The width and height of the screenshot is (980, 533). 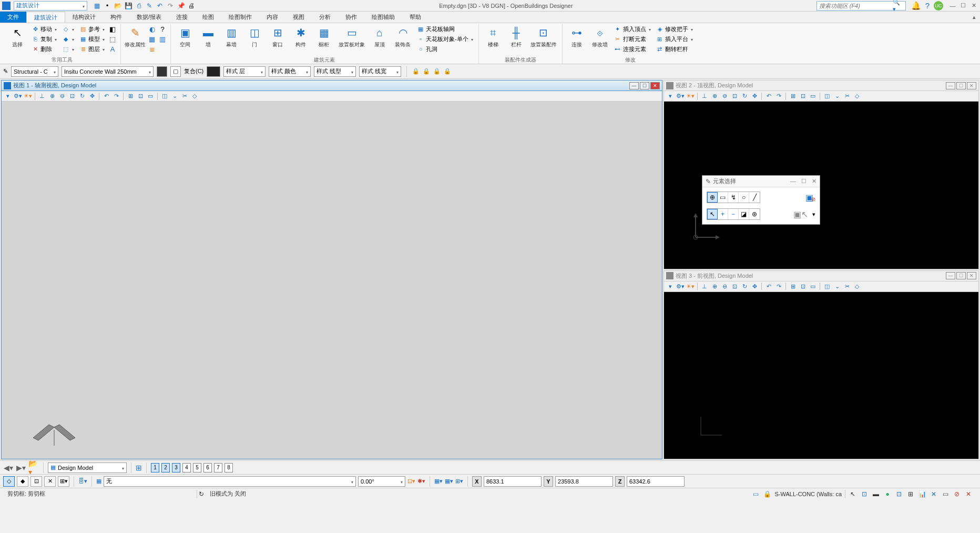 I want to click on view-num-5: 5, so click(x=197, y=468).